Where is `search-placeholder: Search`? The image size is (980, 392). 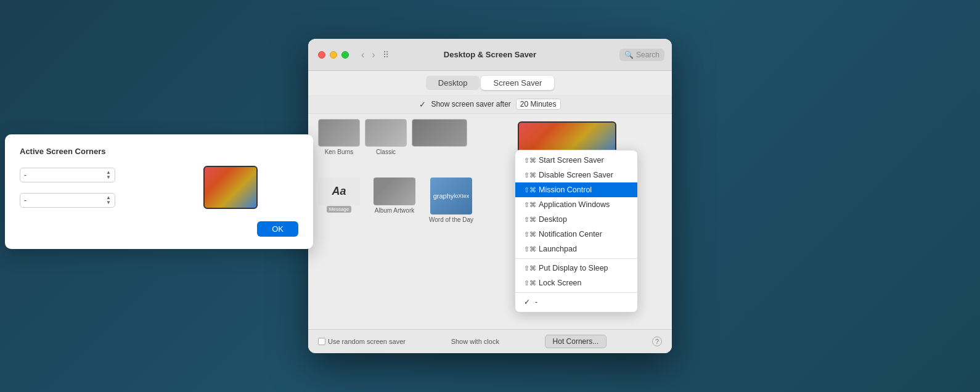 search-placeholder: Search is located at coordinates (648, 55).